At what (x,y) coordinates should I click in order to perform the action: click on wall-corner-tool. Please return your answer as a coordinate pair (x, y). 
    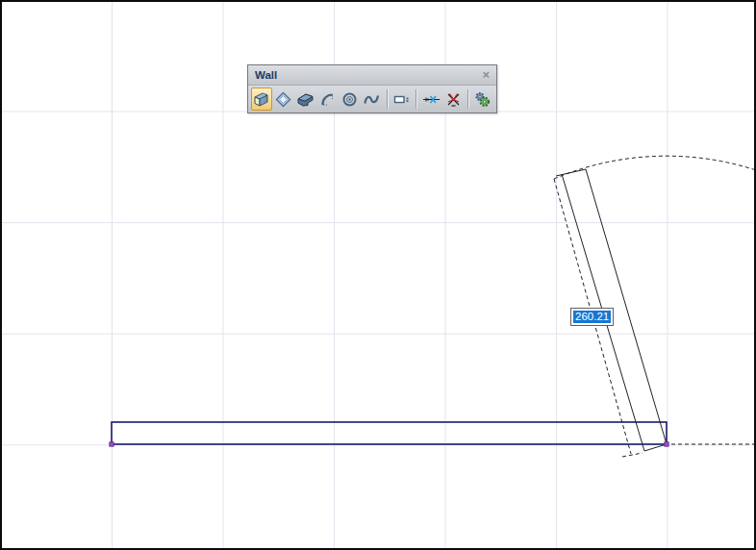
    Looking at the image, I should click on (306, 99).